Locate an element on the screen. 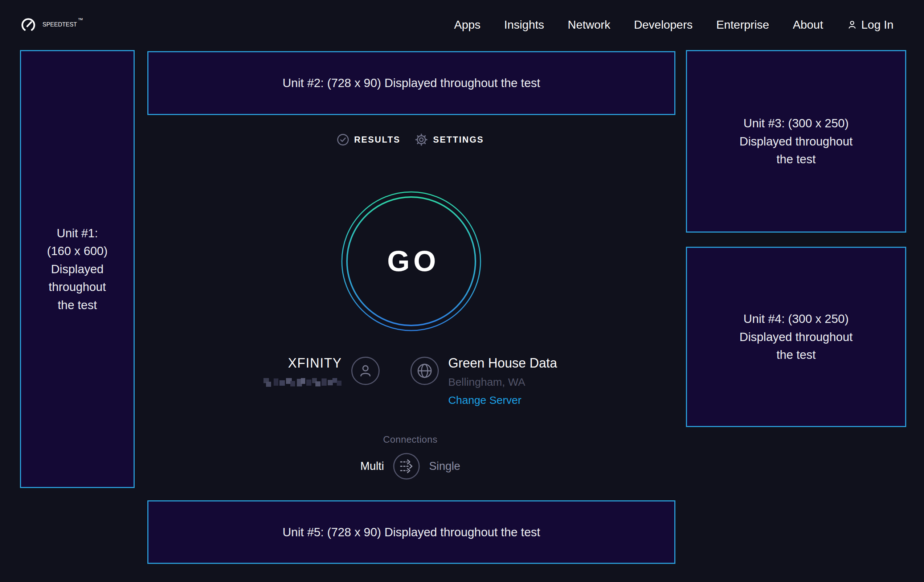 This screenshot has height=582, width=924. ad-line: throughout is located at coordinates (78, 287).